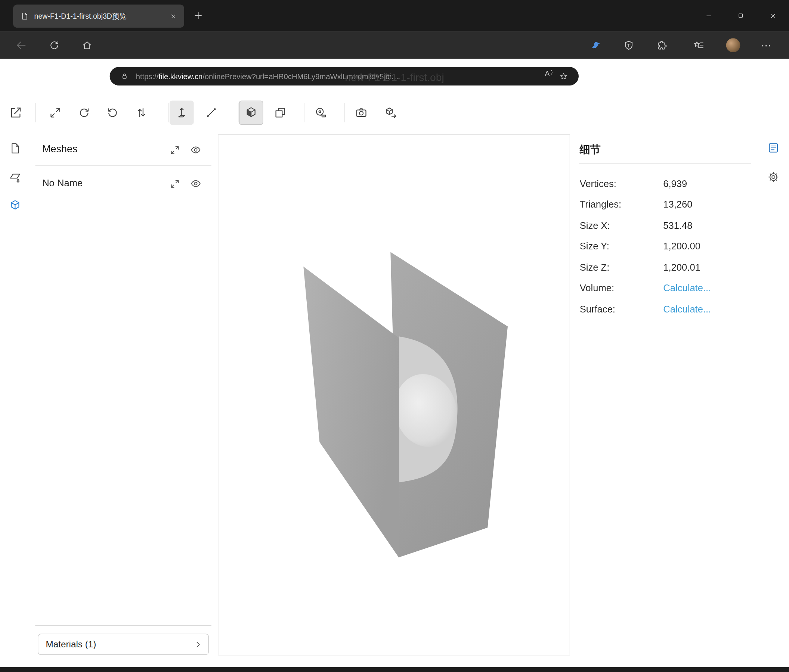  What do you see at coordinates (394, 45) in the screenshot?
I see `browser-navbar: https://file.kkview.cn/onlinePreview?url…` at bounding box center [394, 45].